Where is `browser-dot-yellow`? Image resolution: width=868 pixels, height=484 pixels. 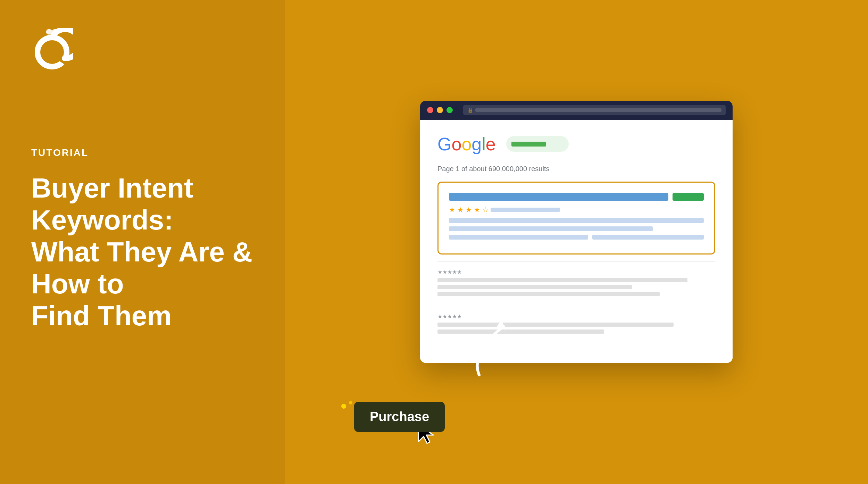
browser-dot-yellow is located at coordinates (440, 110).